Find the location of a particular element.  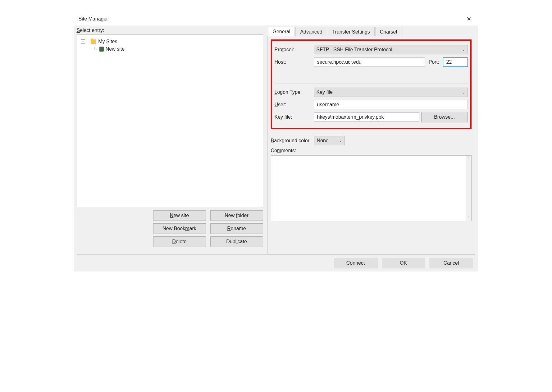

section-divider is located at coordinates (371, 84).